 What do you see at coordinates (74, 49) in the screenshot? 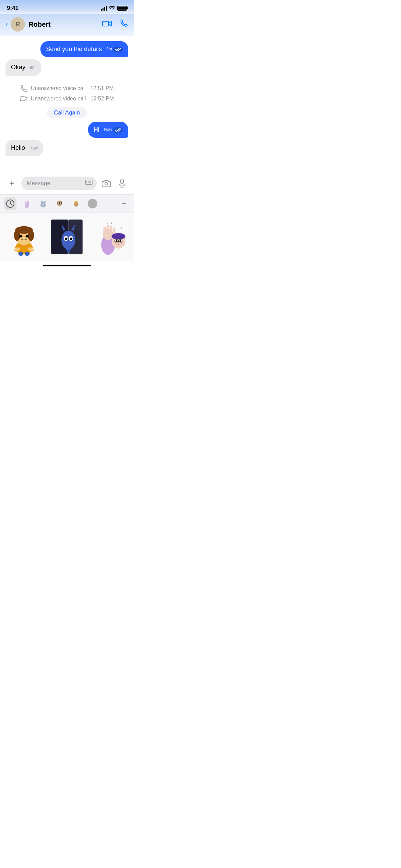
I see `message-text: Send you the details` at bounding box center [74, 49].